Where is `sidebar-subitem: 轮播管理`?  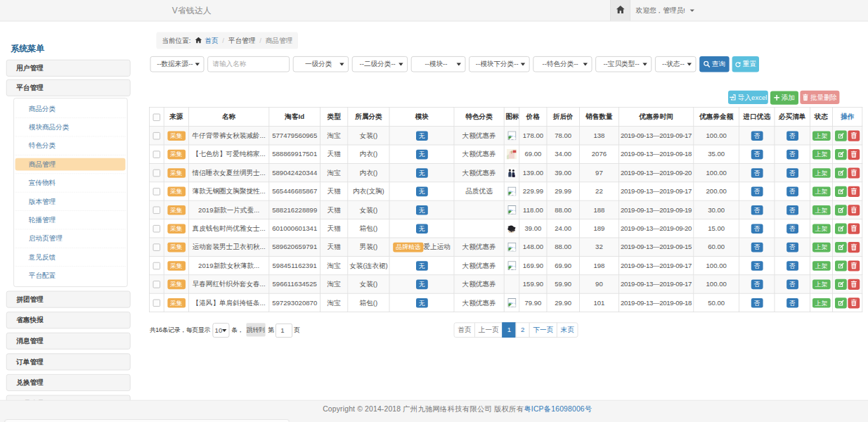 sidebar-subitem: 轮播管理 is located at coordinates (71, 220).